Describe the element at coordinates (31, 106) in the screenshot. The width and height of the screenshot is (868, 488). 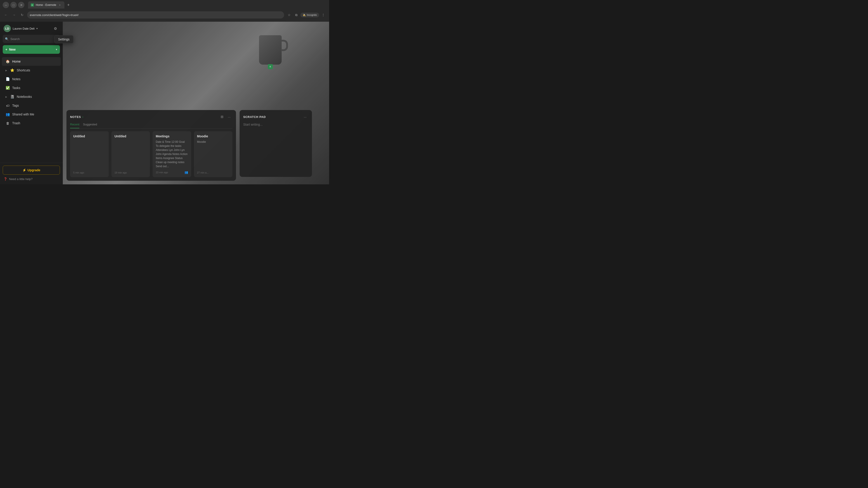
I see `sidebar-item-tags: 🏷 Tags` at that location.